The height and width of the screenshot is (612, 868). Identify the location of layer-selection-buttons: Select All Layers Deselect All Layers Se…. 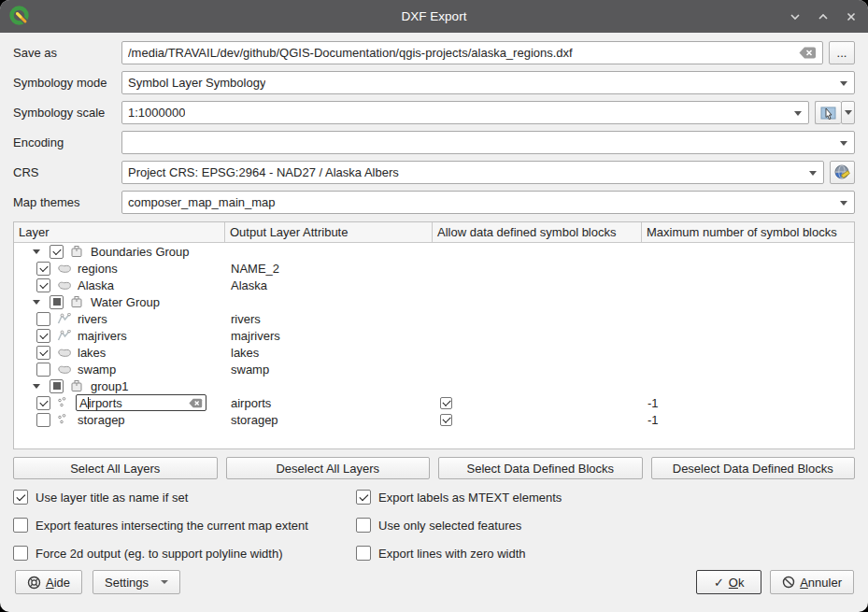
(434, 468).